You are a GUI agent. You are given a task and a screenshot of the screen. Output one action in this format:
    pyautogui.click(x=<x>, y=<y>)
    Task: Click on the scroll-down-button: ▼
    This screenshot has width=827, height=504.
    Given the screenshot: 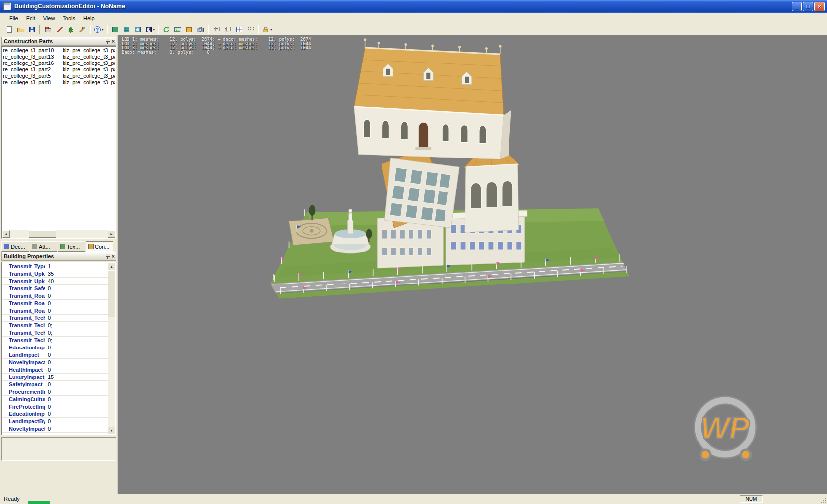 What is the action you would take?
    pyautogui.click(x=111, y=430)
    